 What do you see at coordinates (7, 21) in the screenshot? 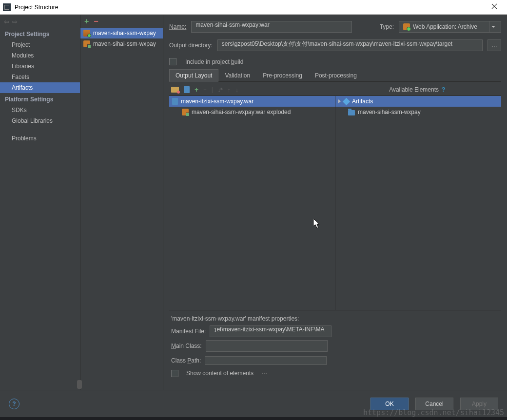
I see `nav-back-icon: ⇦` at bounding box center [7, 21].